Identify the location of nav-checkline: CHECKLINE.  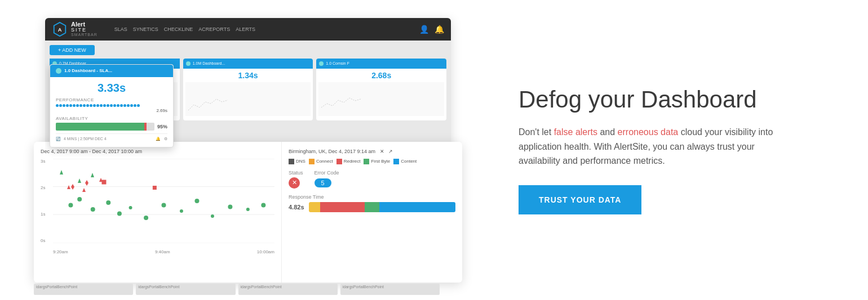
(179, 29).